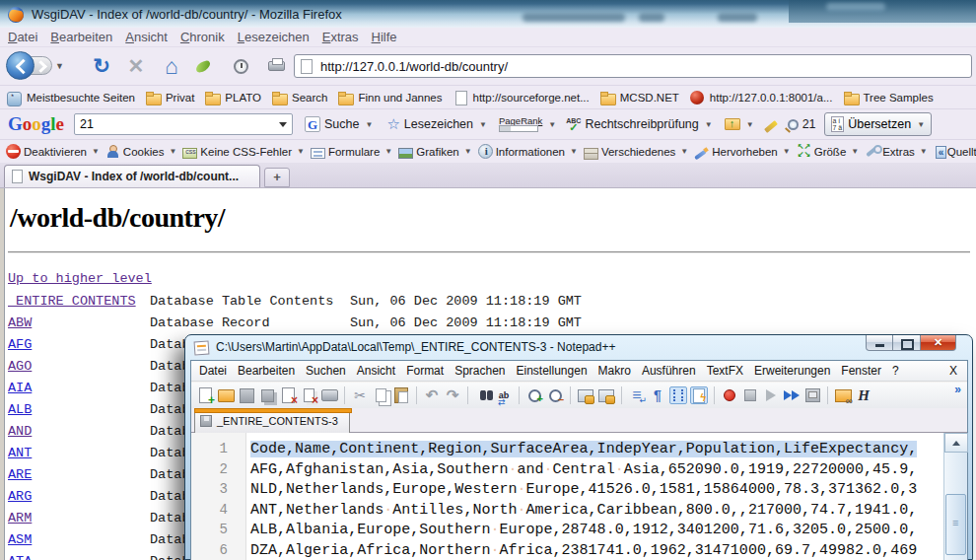 The height and width of the screenshot is (560, 976). Describe the element at coordinates (351, 152) in the screenshot. I see `devtool-form: Formulare▼` at that location.